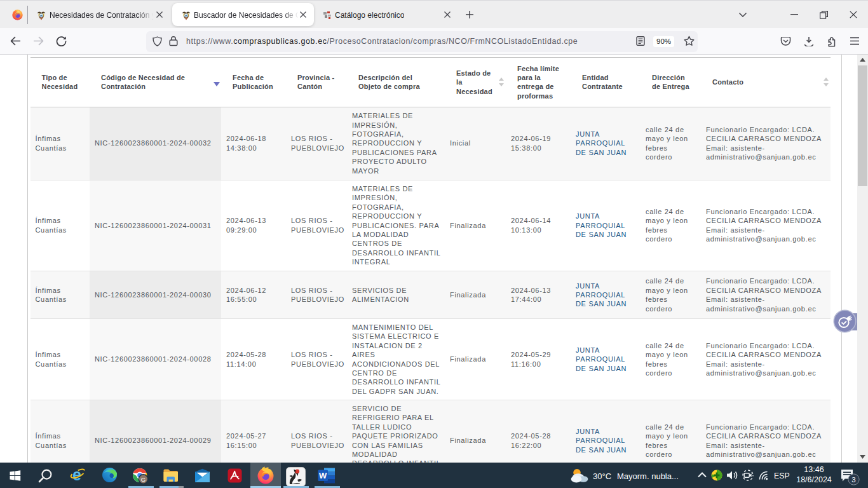 The image size is (868, 488). What do you see at coordinates (144, 479) in the screenshot?
I see `svg-text: G` at bounding box center [144, 479].